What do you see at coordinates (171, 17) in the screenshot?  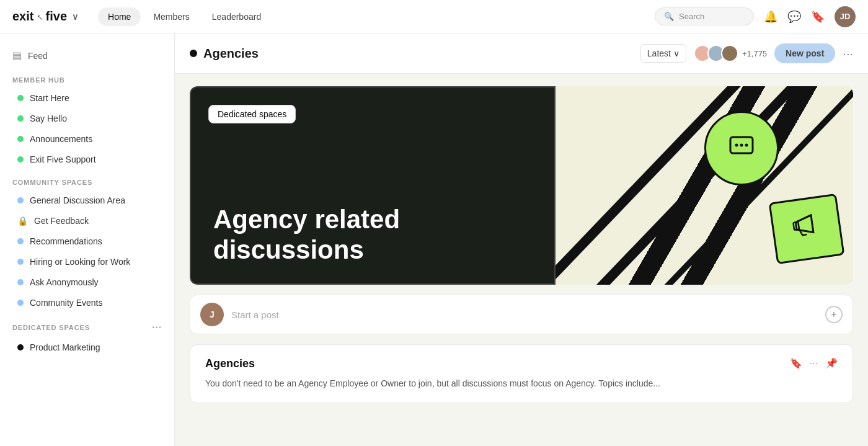 I see `nav-link-members: Members` at bounding box center [171, 17].